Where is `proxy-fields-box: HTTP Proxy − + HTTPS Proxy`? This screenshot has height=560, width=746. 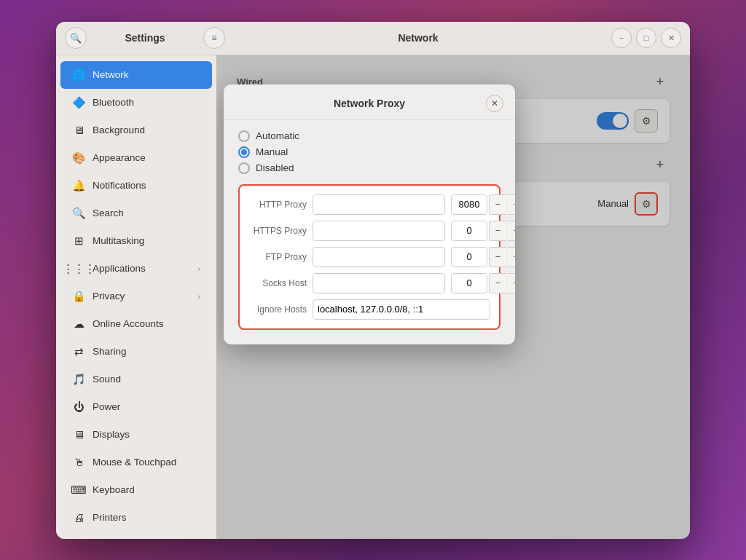
proxy-fields-box: HTTP Proxy − + HTTPS Proxy is located at coordinates (369, 257).